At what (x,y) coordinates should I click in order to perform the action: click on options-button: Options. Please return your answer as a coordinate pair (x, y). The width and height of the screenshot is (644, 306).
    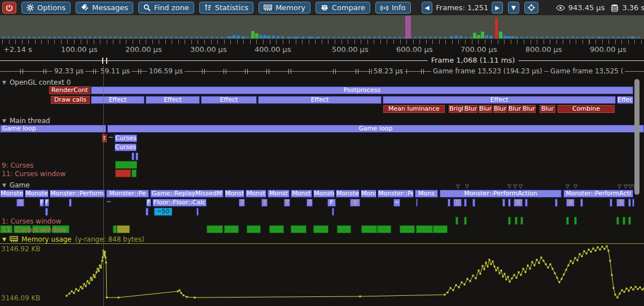
    Looking at the image, I should click on (46, 8).